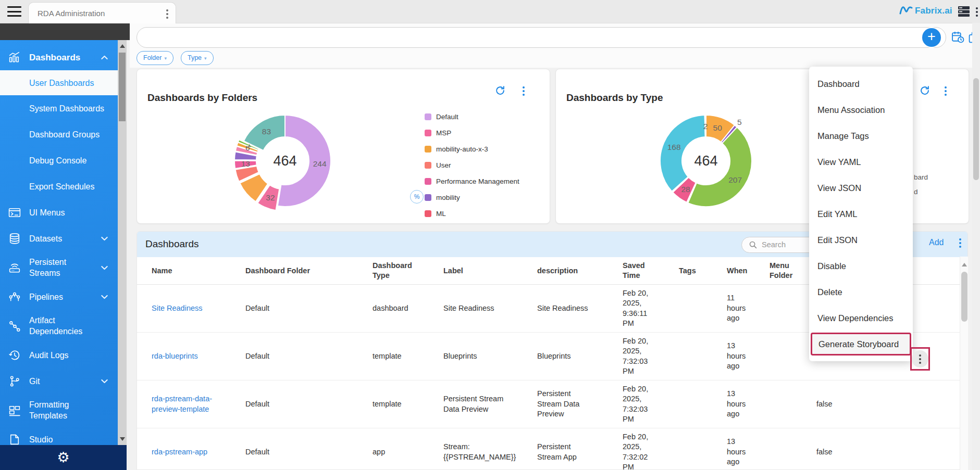  I want to click on legend-item-ml: ML, so click(472, 213).